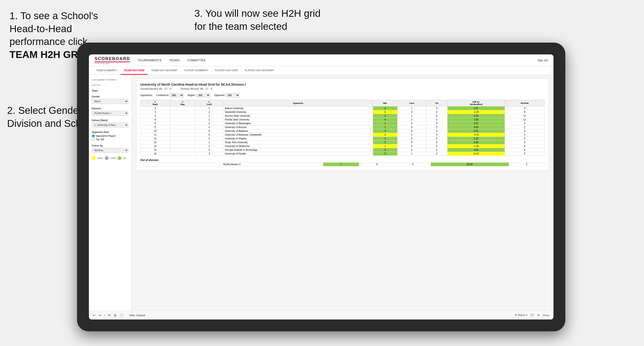 This screenshot has width=644, height=346. What do you see at coordinates (412, 120) in the screenshot?
I see `cell-loss: 2` at bounding box center [412, 120].